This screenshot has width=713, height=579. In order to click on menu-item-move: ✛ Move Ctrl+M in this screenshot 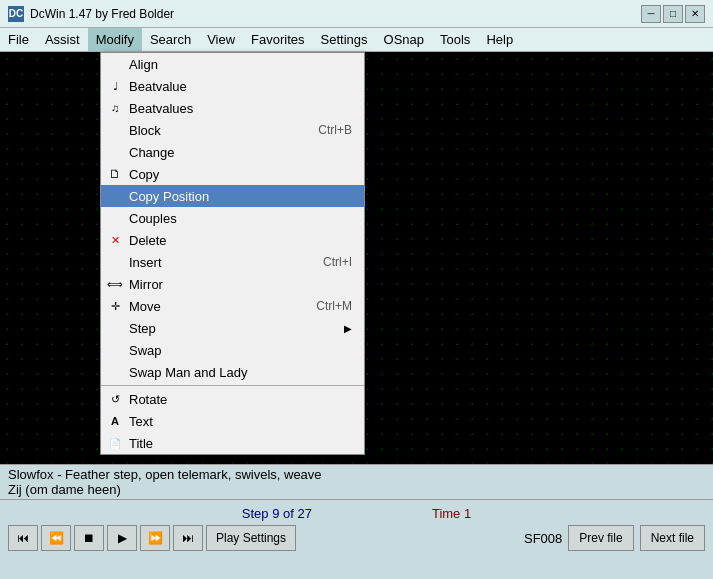, I will do `click(232, 306)`.